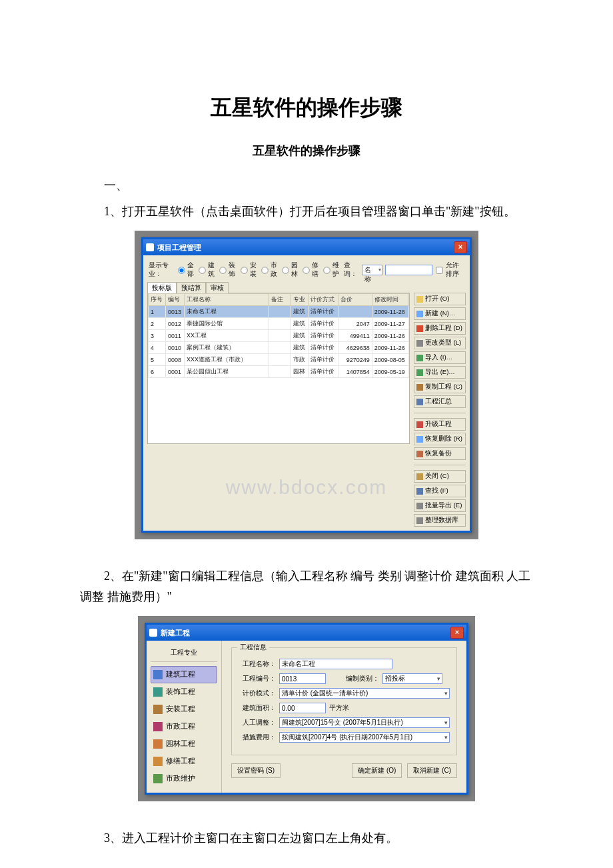 The width and height of the screenshot is (613, 868). What do you see at coordinates (217, 288) in the screenshot?
I see `tab-shenhe: 审核` at bounding box center [217, 288].